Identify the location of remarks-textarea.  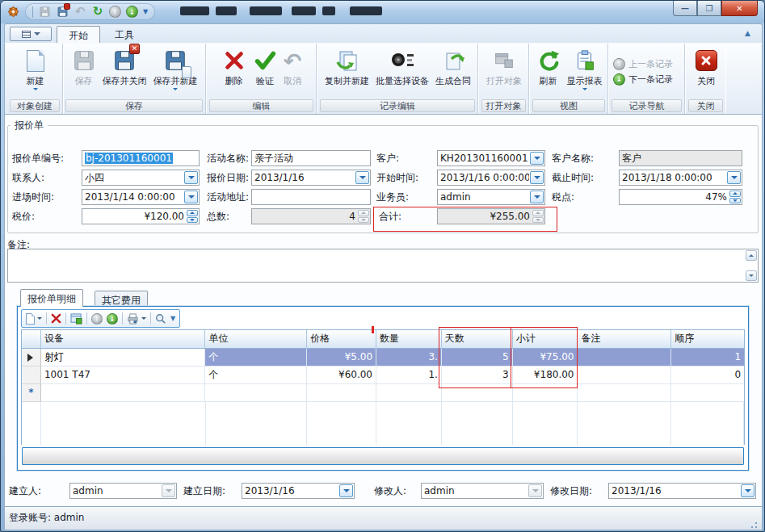
(383, 266).